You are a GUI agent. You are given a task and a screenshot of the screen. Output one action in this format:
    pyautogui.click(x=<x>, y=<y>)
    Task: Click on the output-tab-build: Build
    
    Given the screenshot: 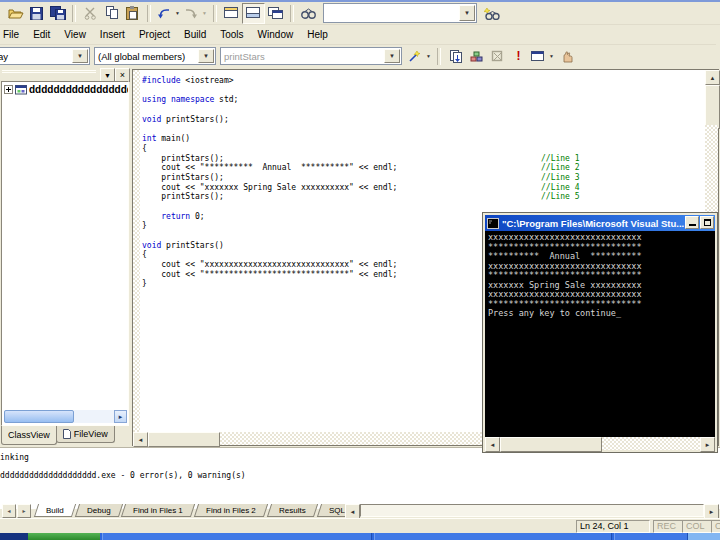 What is the action you would take?
    pyautogui.click(x=55, y=510)
    